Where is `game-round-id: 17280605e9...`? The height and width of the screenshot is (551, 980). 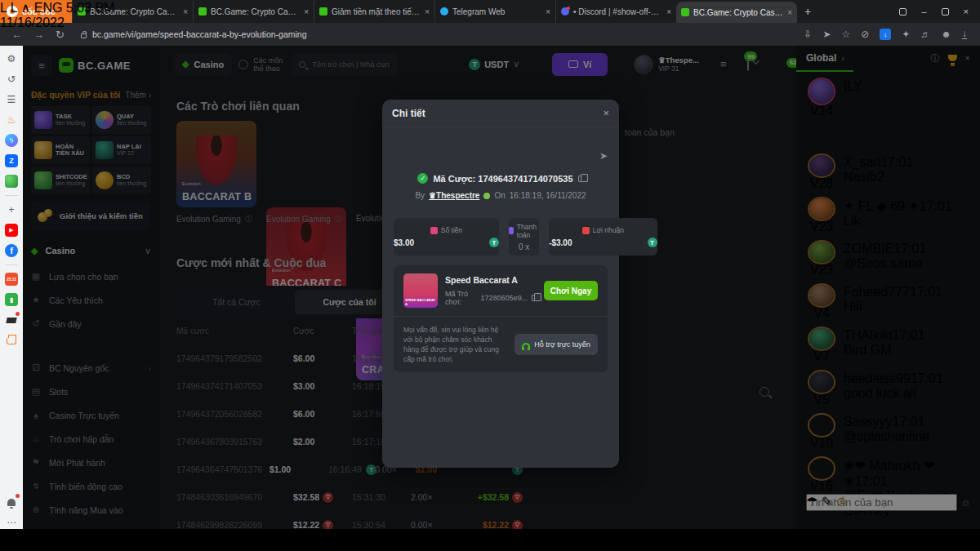
game-round-id: 17280605e9... is located at coordinates (505, 298).